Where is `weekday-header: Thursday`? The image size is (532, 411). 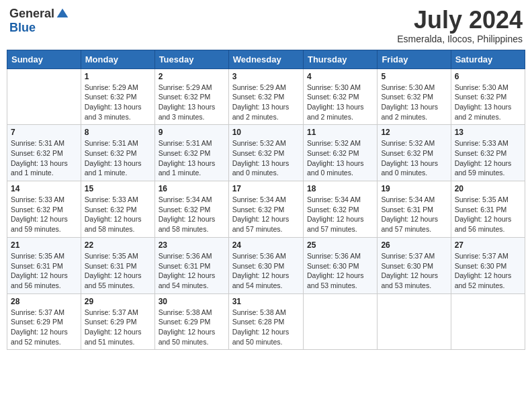
weekday-header: Thursday is located at coordinates (340, 59).